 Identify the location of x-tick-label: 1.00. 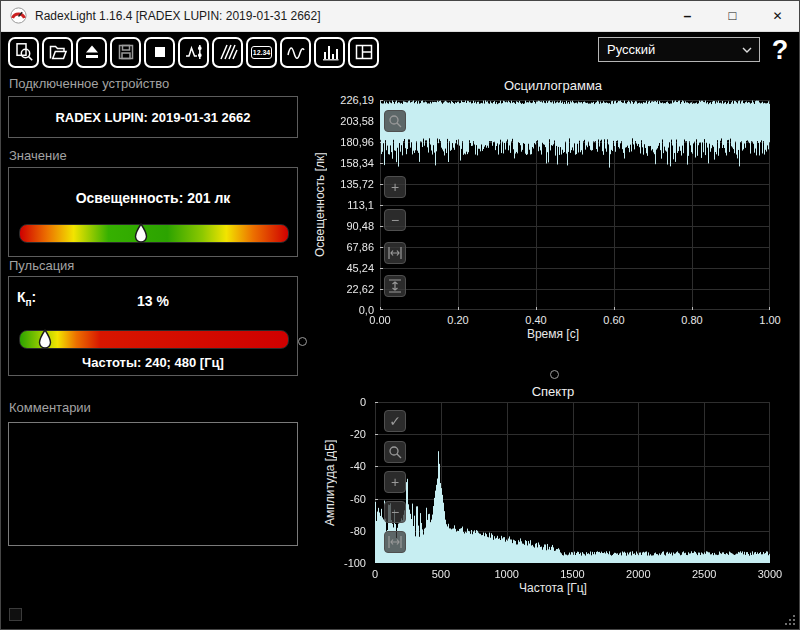
(770, 320).